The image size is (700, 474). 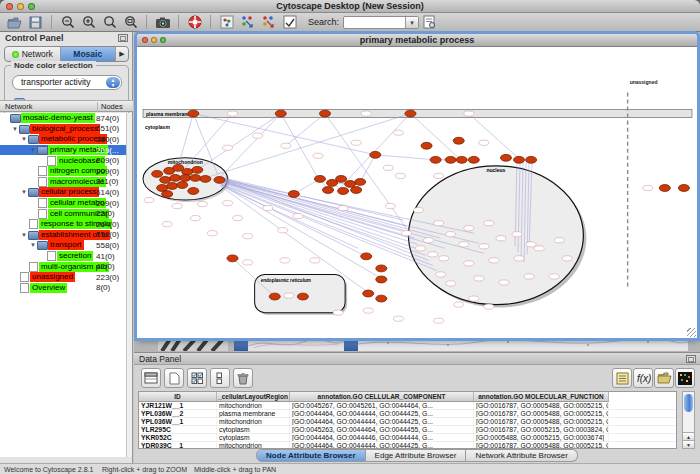 I want to click on tree-row: cellular metabo209(0), so click(x=64, y=204).